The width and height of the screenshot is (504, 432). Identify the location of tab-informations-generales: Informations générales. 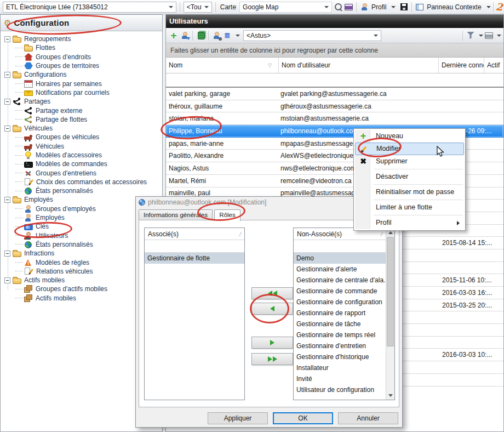
(175, 215).